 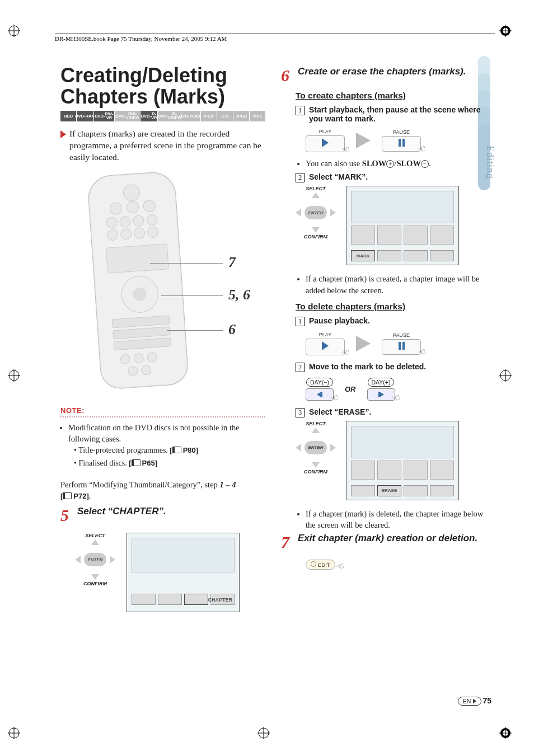 What do you see at coordinates (383, 551) in the screenshot?
I see `step-7: 7 Exit chapter (mark) creation or deleti…` at bounding box center [383, 551].